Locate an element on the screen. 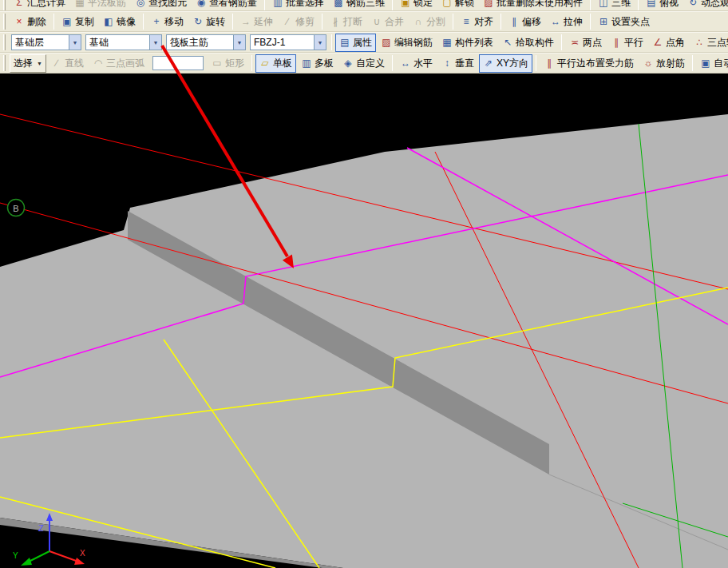  vertical-button: ↕垂直 is located at coordinates (458, 64).